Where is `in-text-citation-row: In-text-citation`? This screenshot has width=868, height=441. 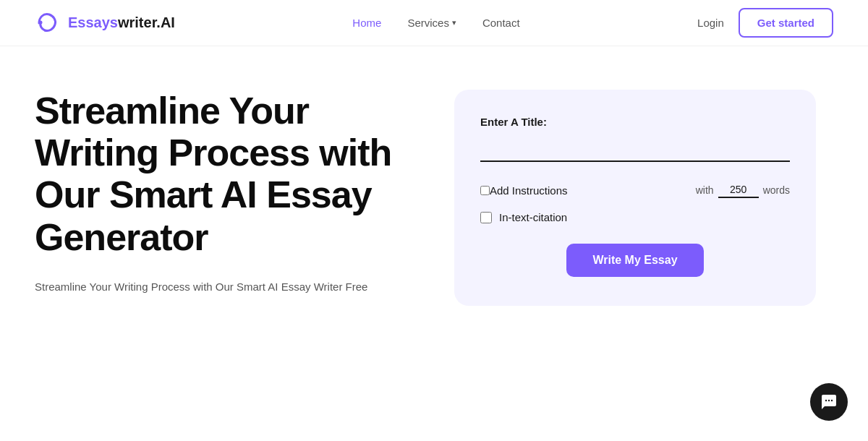 in-text-citation-row: In-text-citation is located at coordinates (635, 217).